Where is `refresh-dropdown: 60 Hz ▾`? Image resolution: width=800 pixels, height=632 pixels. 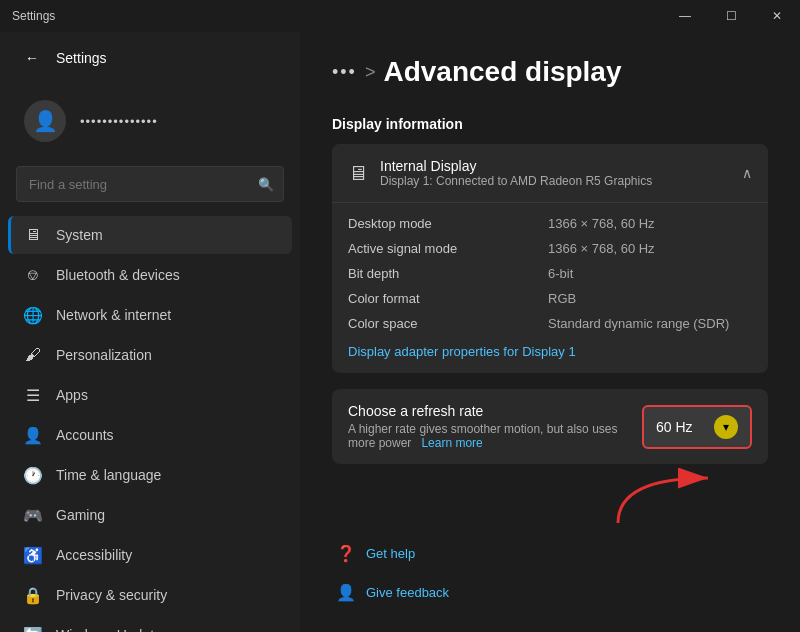
refresh-dropdown: 60 Hz ▾ is located at coordinates (697, 427).